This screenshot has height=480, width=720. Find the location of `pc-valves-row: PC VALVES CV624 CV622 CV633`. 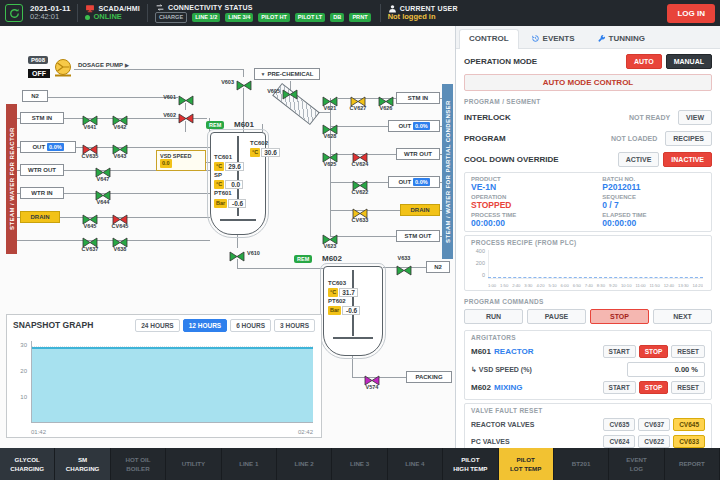

pc-valves-row: PC VALVES CV624 CV622 CV633 is located at coordinates (588, 440).